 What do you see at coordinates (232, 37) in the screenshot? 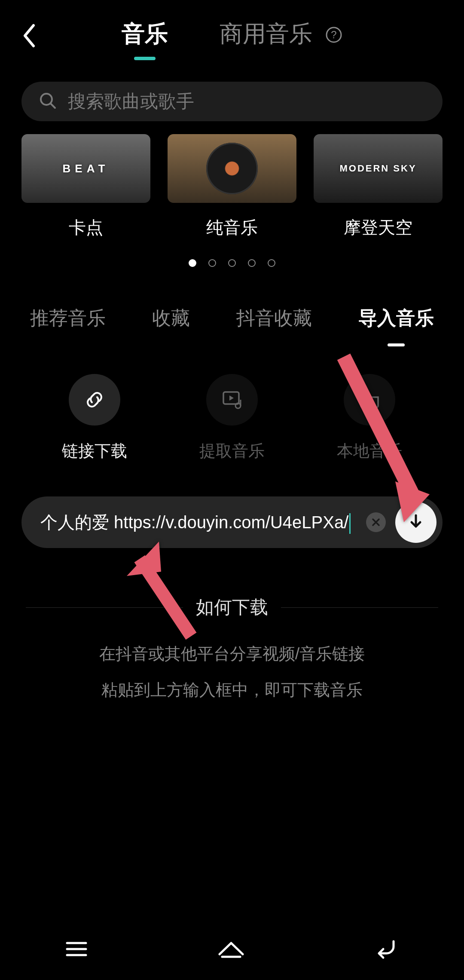
I see `top-tabs: 音乐 商用音乐 ?` at bounding box center [232, 37].